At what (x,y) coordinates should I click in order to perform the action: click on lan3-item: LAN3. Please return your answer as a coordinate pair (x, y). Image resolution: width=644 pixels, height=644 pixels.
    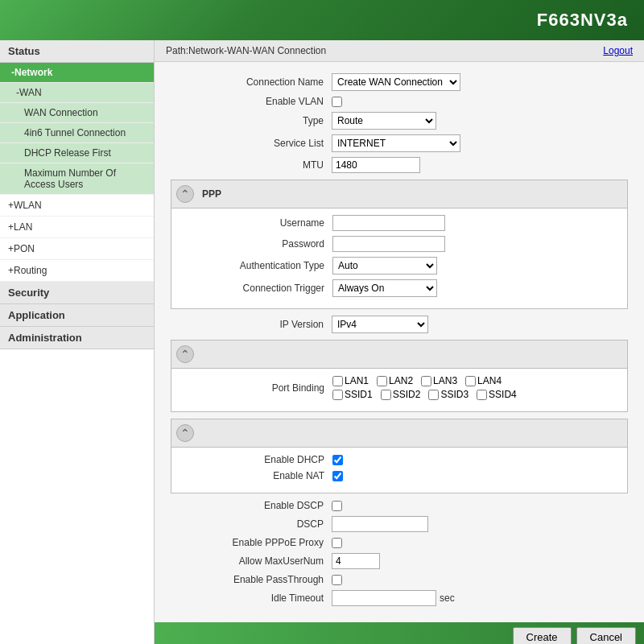
    Looking at the image, I should click on (440, 381).